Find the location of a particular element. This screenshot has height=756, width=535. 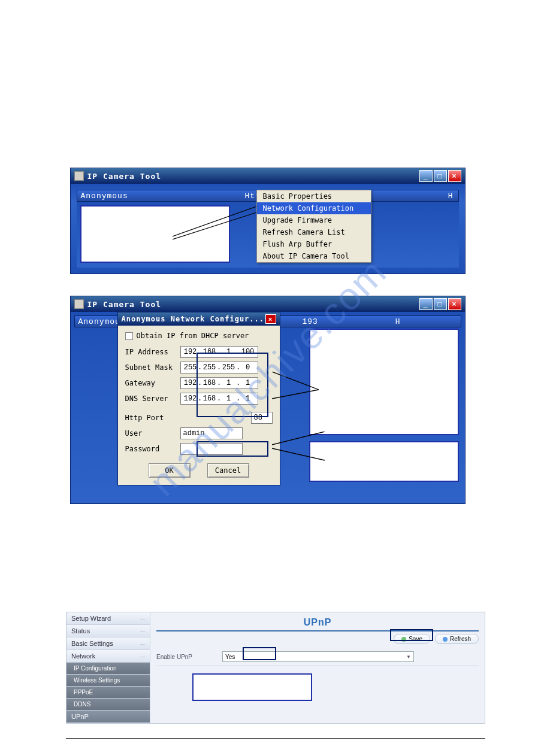

password-label: Password is located at coordinates (153, 449).